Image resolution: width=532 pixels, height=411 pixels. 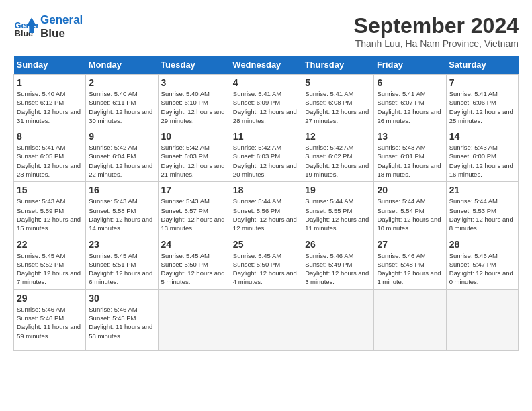 What do you see at coordinates (122, 136) in the screenshot?
I see `day-number: 9` at bounding box center [122, 136].